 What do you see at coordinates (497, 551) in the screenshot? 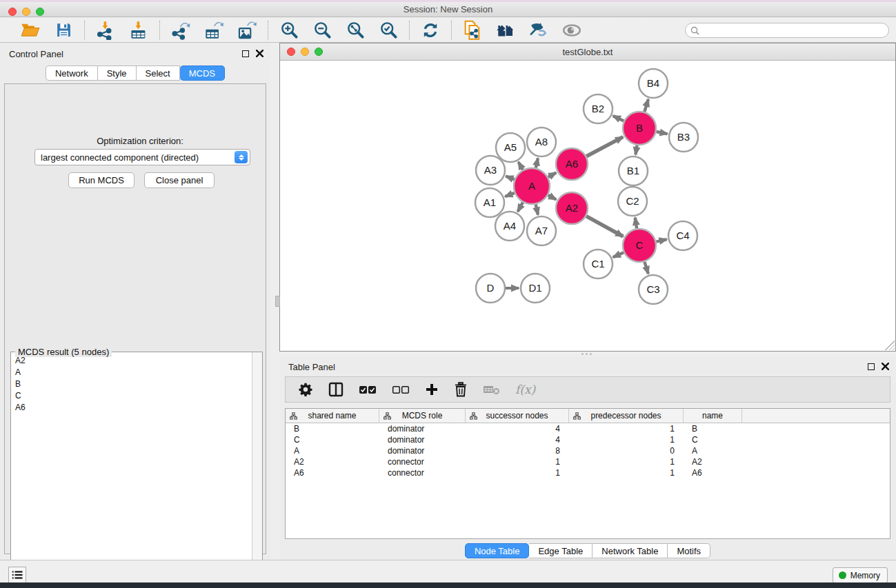
I see `tab-node-table: Node Table` at bounding box center [497, 551].